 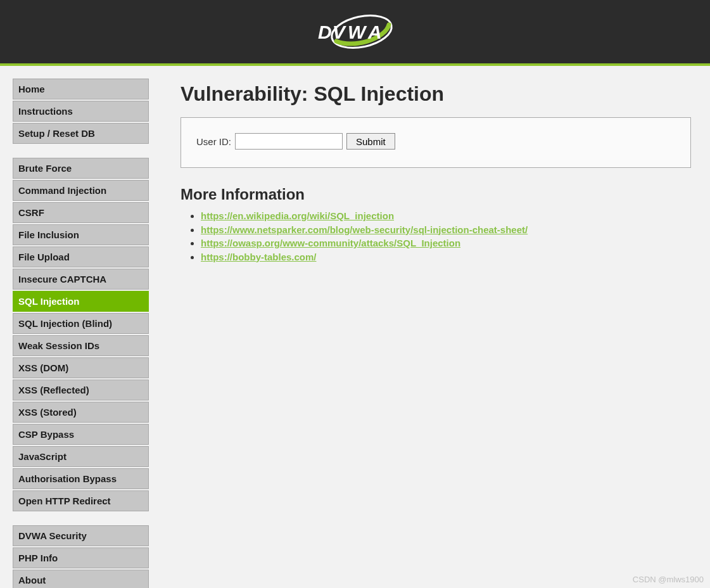 I want to click on info-link: https://owasp.org/www-community/attacks/…, so click(x=331, y=243).